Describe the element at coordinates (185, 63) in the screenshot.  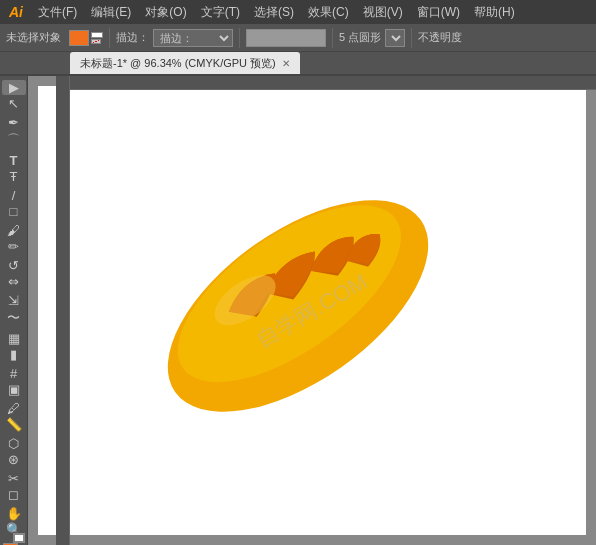
I see `document-tab: 未标题-1* @ 96.34% (CMYK/GPU 预览) ✕` at that location.